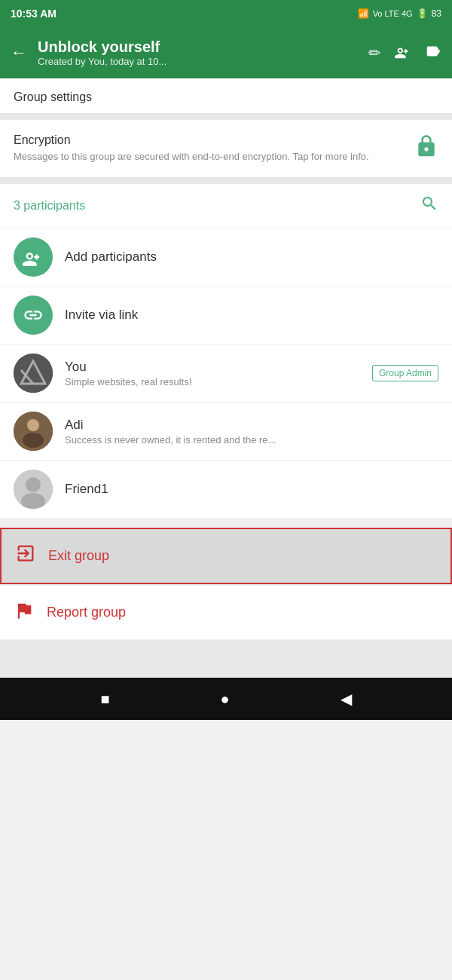 The height and width of the screenshot is (980, 452). What do you see at coordinates (422, 14) in the screenshot?
I see `battery-icon: 🔋` at bounding box center [422, 14].